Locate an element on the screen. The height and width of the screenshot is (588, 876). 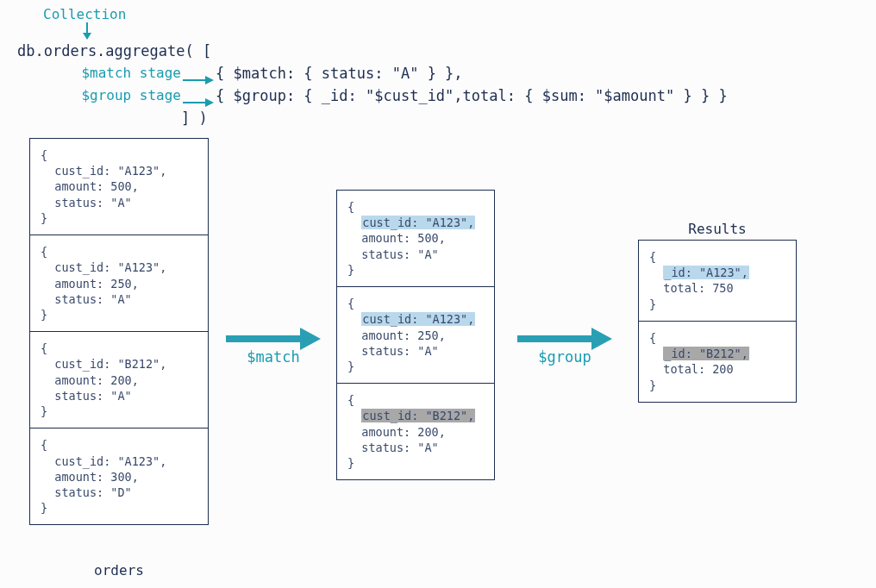
group-arrow: $group is located at coordinates (565, 347).